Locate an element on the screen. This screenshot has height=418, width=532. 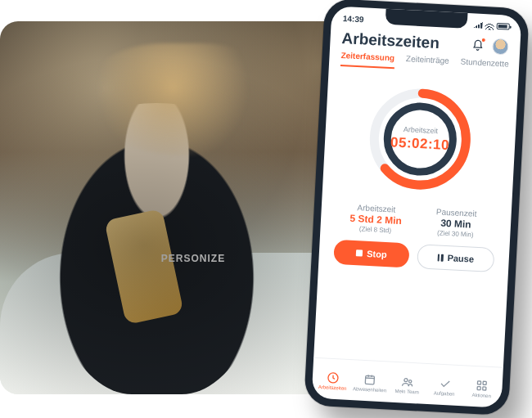
status-time: 14:39 is located at coordinates (354, 18).